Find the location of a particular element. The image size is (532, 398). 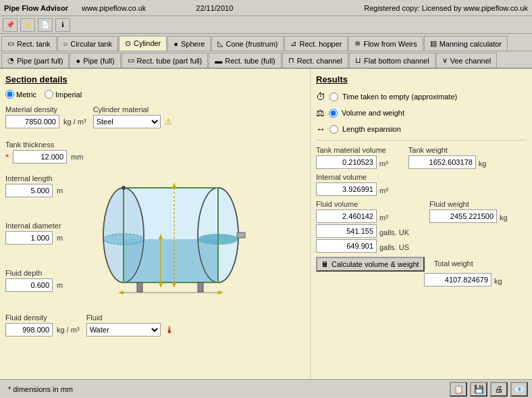

internal-length-input is located at coordinates (29, 191).